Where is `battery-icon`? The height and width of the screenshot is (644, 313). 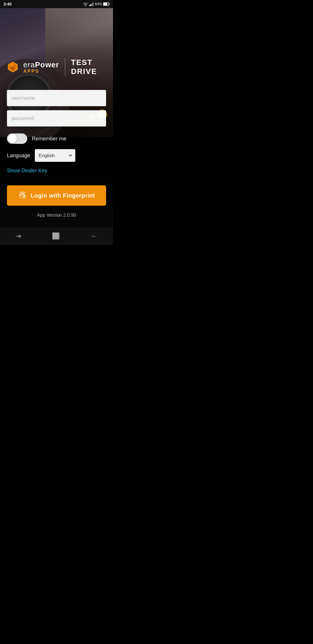 battery-icon is located at coordinates (106, 4).